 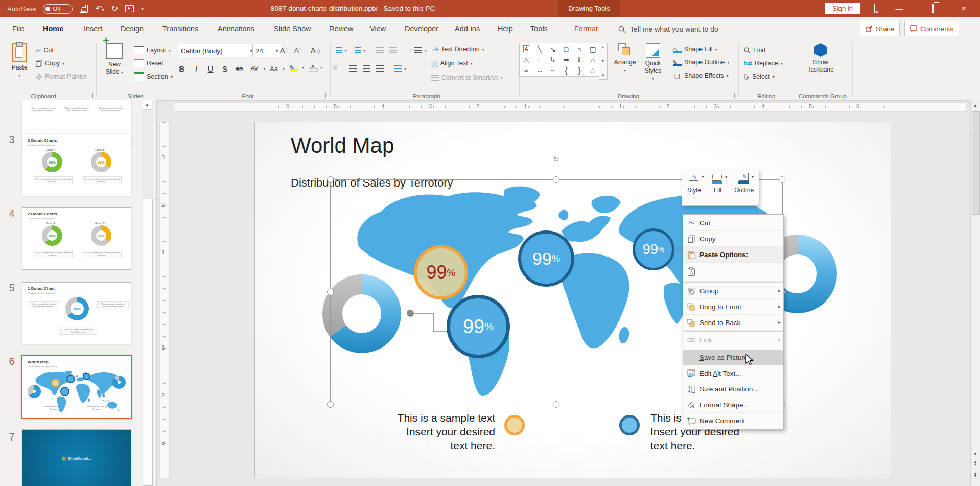 I want to click on autosave-toggle: Off, so click(x=58, y=9).